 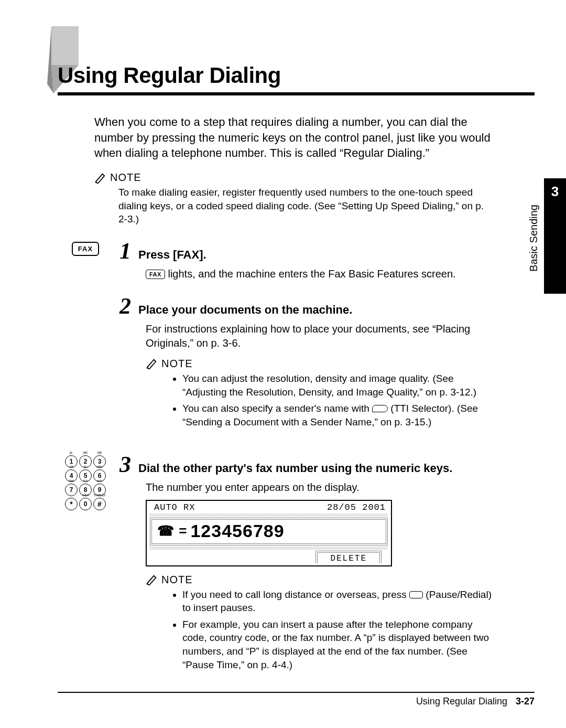 I want to click on step-3-note: NOTE If you need to call long distance o…, so click(x=319, y=623).